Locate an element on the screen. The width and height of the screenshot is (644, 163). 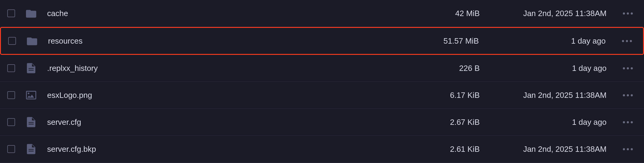
file-name: resources is located at coordinates (224, 41).